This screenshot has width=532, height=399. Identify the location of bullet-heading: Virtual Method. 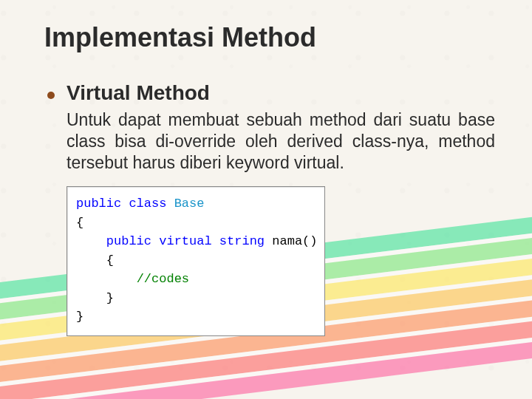
(138, 93).